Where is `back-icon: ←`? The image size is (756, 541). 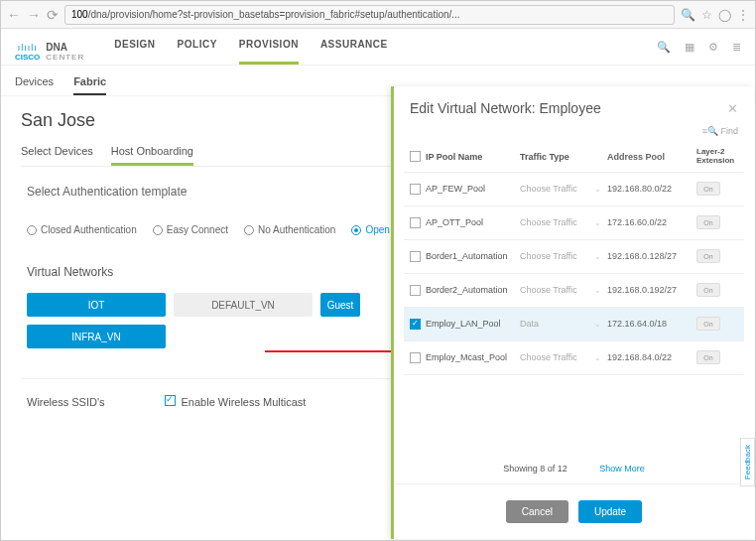
back-icon: ← is located at coordinates (14, 15).